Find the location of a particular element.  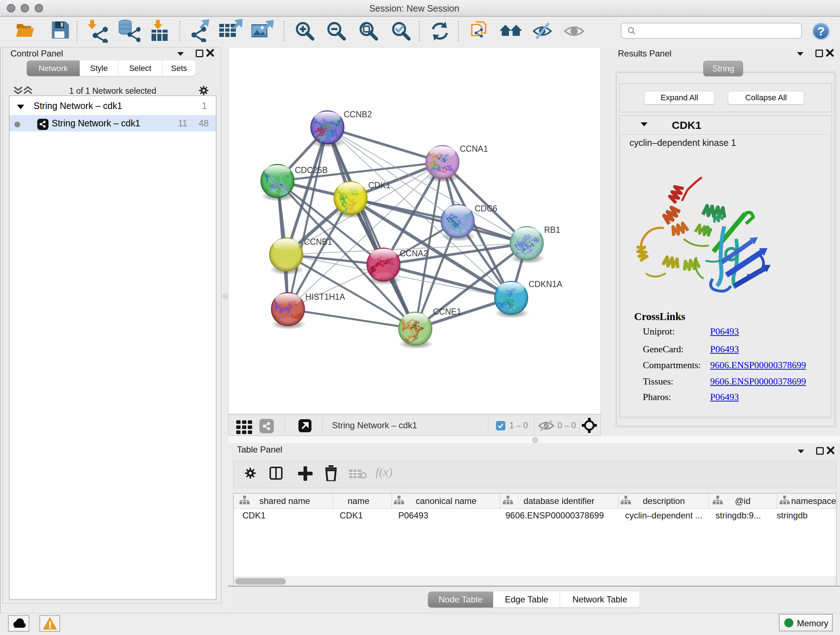

svg-text: CDC25B is located at coordinates (311, 170).